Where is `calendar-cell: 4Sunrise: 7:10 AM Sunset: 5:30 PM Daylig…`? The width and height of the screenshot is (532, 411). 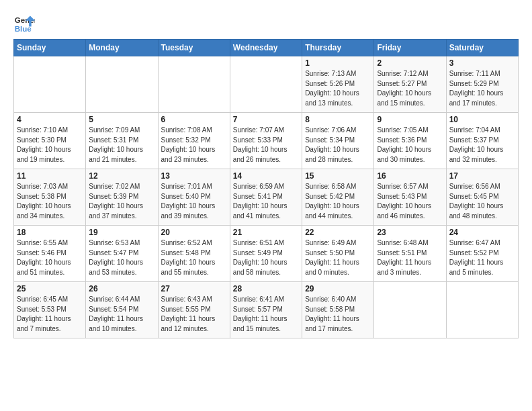
calendar-cell: 4Sunrise: 7:10 AM Sunset: 5:30 PM Daylig… is located at coordinates (50, 141).